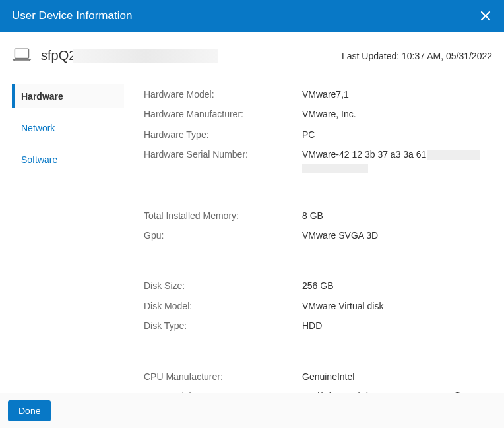 Image resolution: width=504 pixels, height=428 pixels. What do you see at coordinates (223, 135) in the screenshot?
I see `label-hardware-type: Hardware Type:` at bounding box center [223, 135].